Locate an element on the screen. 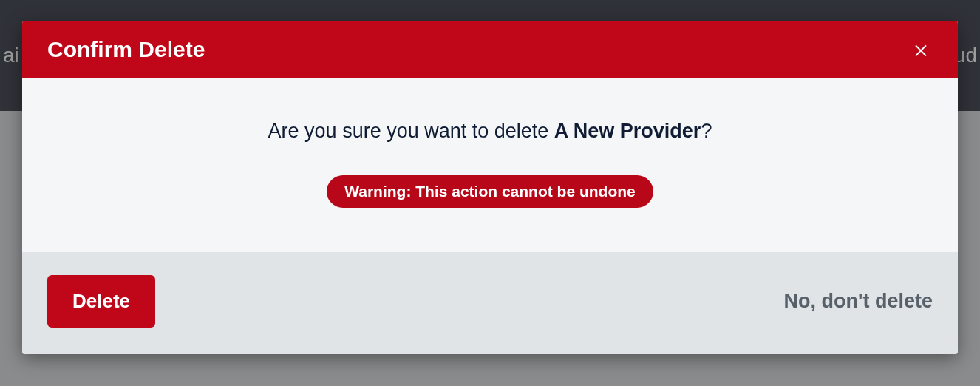  confirm-prefix: Are you sure you want to delete is located at coordinates (411, 131).